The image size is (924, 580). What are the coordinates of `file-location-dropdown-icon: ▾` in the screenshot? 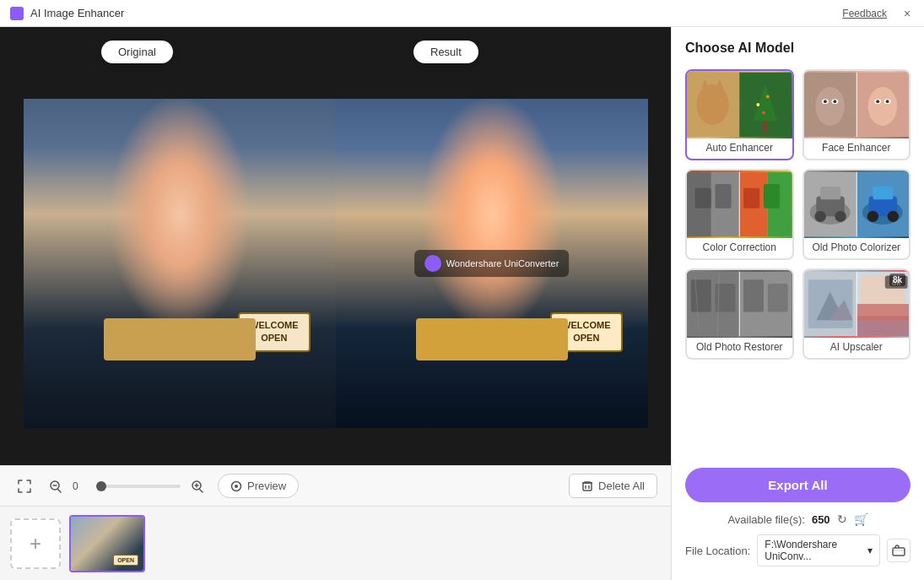 It's located at (870, 550).